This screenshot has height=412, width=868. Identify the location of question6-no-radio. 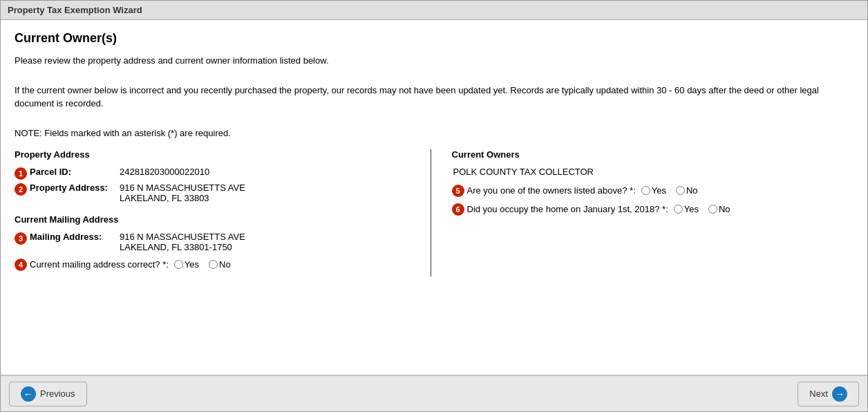
(713, 209).